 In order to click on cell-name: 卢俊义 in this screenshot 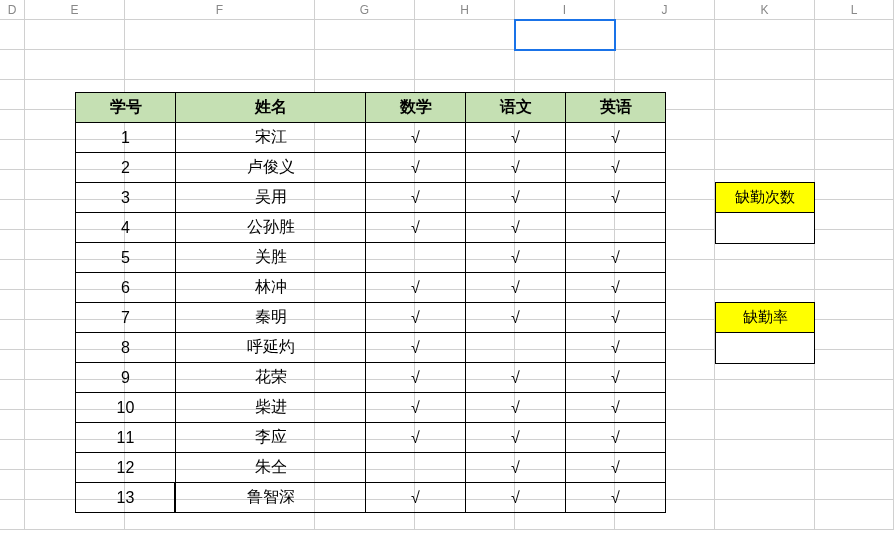, I will do `click(271, 168)`.